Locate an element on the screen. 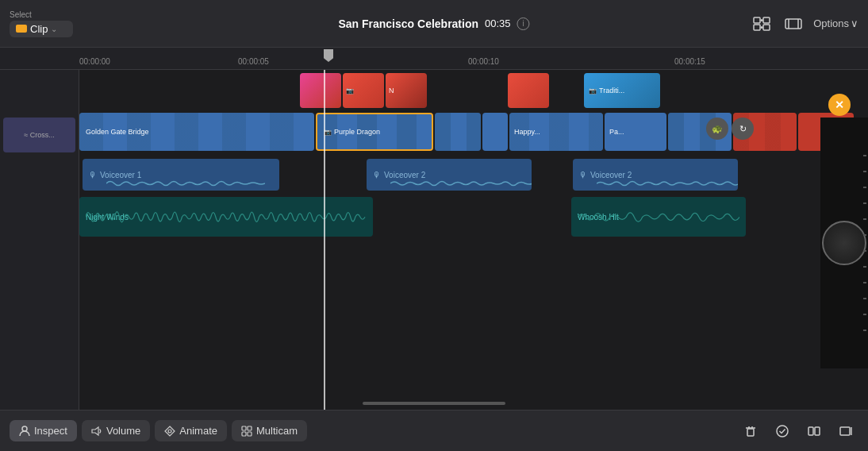 Image resolution: width=868 pixels, height=451 pixels. clip-end-icon is located at coordinates (846, 431).